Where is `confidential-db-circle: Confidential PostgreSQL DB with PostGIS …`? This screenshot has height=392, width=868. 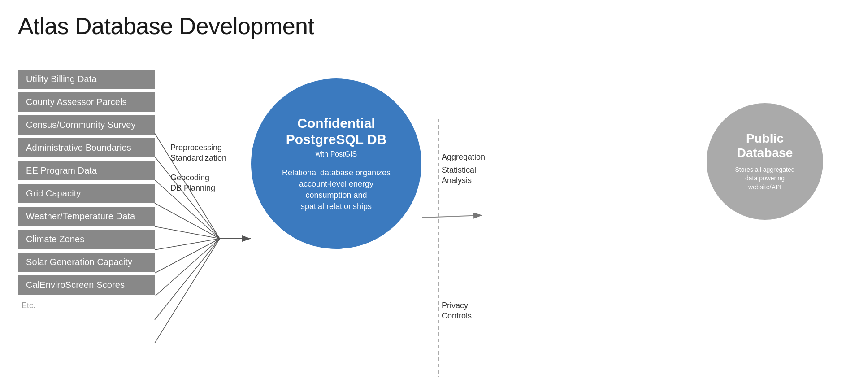 confidential-db-circle: Confidential PostgreSQL DB with PostGIS … is located at coordinates (336, 164).